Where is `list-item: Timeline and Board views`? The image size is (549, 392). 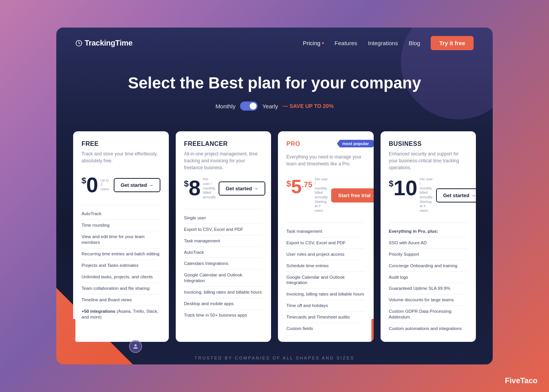
list-item: Timeline and Board views is located at coordinates (121, 300).